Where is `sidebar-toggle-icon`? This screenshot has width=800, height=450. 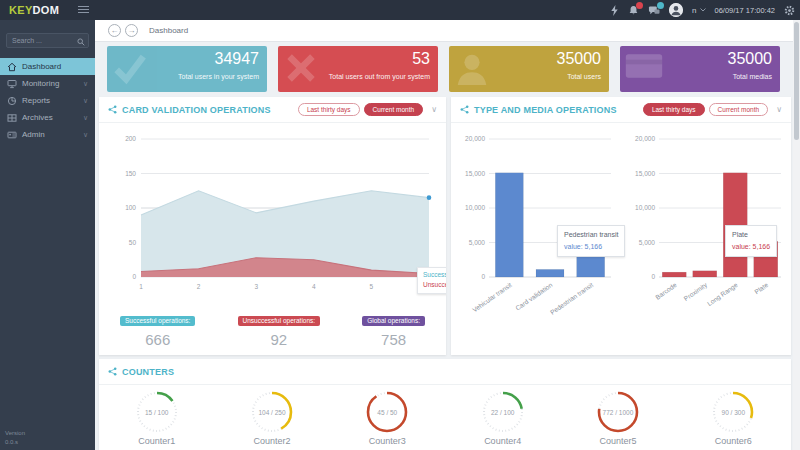
sidebar-toggle-icon is located at coordinates (84, 10).